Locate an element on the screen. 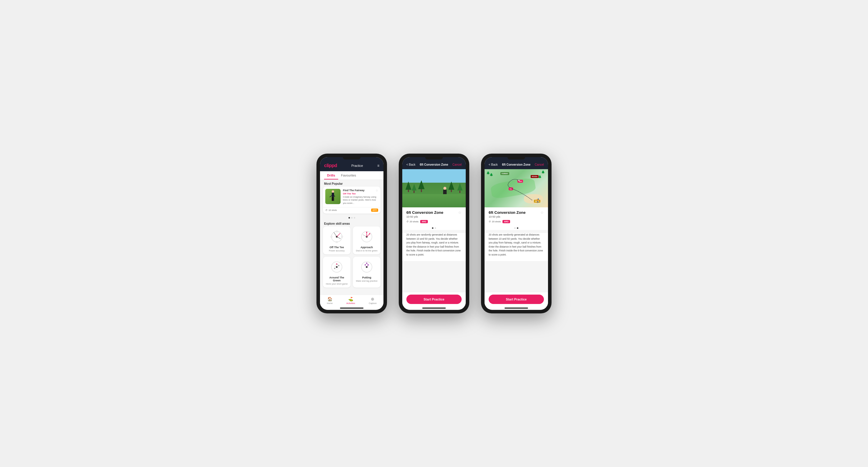 Image resolution: width=868 pixels, height=467 pixels. drill-card-title: Find The Fairway is located at coordinates (354, 191).